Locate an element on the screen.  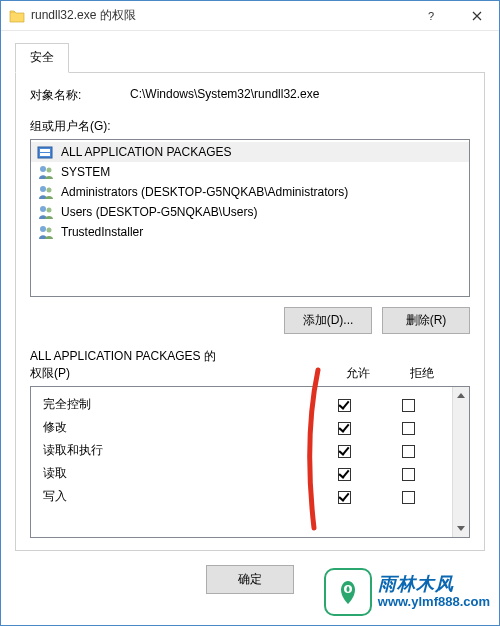
list-item: TrustedInstaller is located at coordinates (250, 232).